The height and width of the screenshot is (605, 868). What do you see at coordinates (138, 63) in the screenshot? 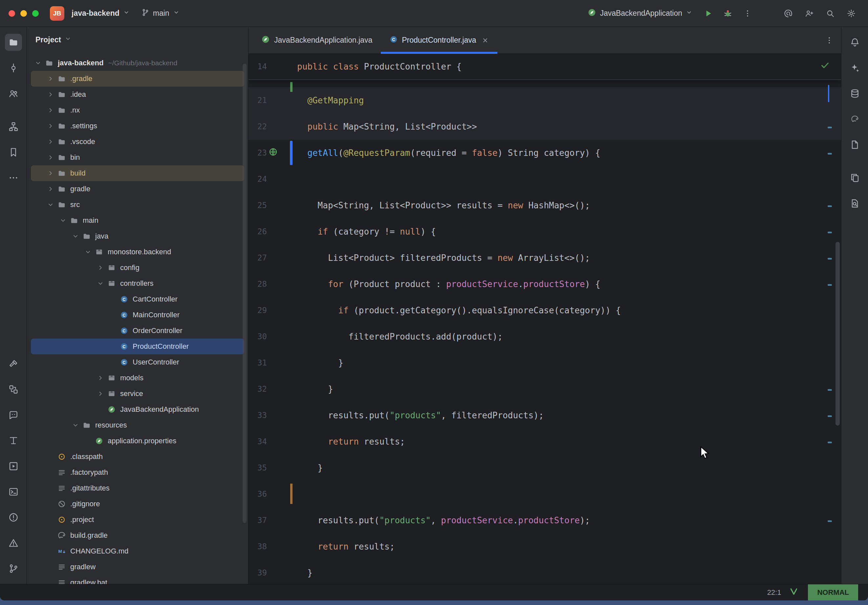
I see `tree-item-java-backend: java-backend~/Github/java-backend` at bounding box center [138, 63].